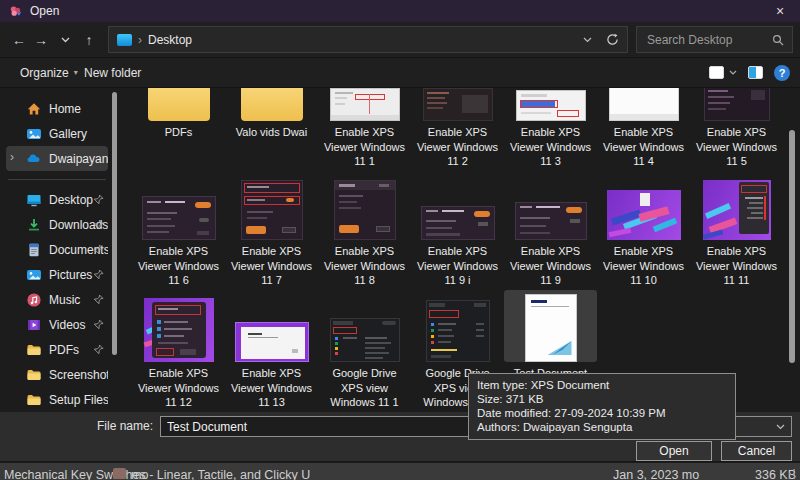 This screenshot has height=480, width=800. I want to click on file-tile-enable-xps-viewer-windows-11-8: Enable XPSViewer Windows11 8, so click(364, 235).